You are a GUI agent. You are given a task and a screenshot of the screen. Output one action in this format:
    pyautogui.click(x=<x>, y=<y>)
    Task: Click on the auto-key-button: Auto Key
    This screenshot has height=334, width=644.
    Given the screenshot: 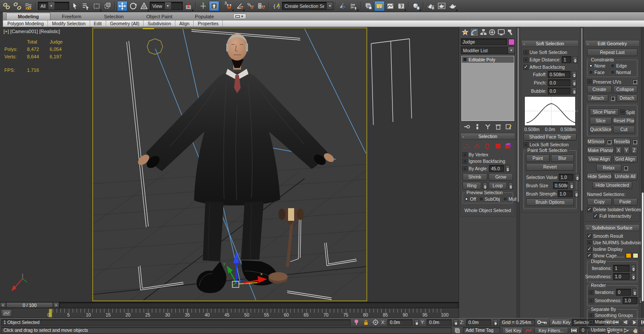 What is the action you would take?
    pyautogui.click(x=560, y=322)
    